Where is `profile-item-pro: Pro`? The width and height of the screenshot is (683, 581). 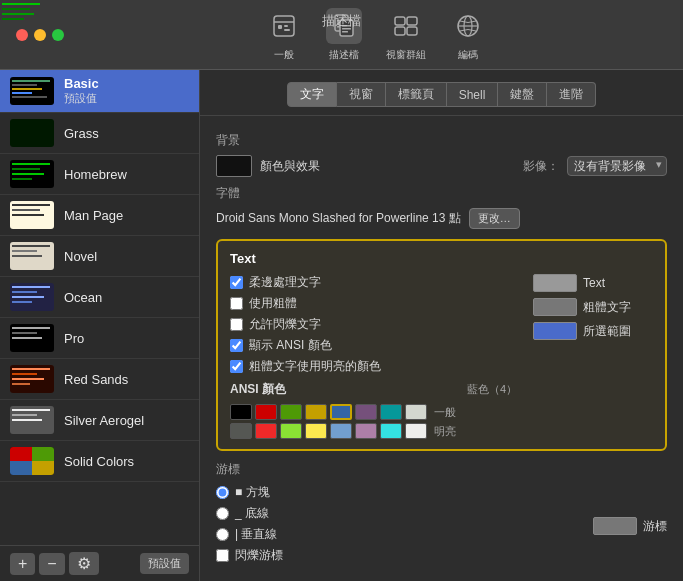
profile-item-pro: Pro is located at coordinates (100, 338).